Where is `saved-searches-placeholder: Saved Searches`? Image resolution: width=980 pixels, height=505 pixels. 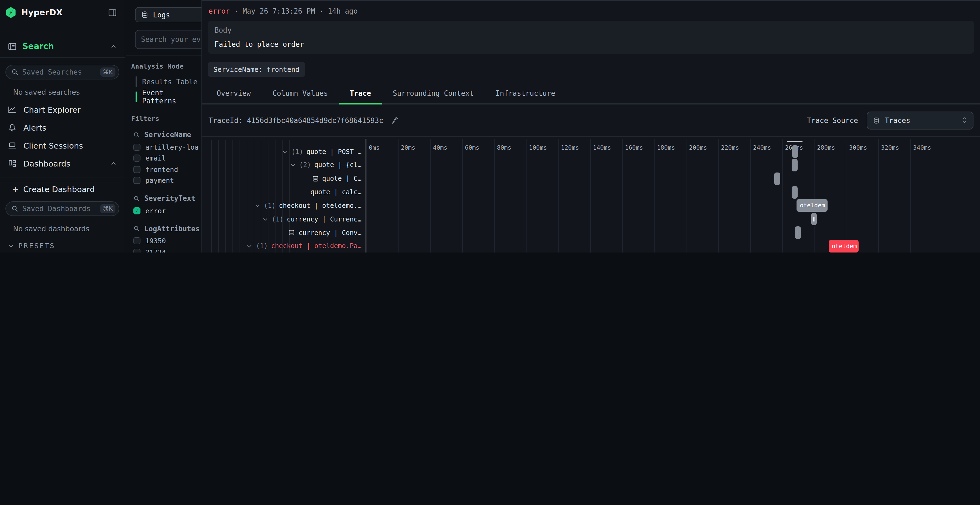 saved-searches-placeholder: Saved Searches is located at coordinates (59, 72).